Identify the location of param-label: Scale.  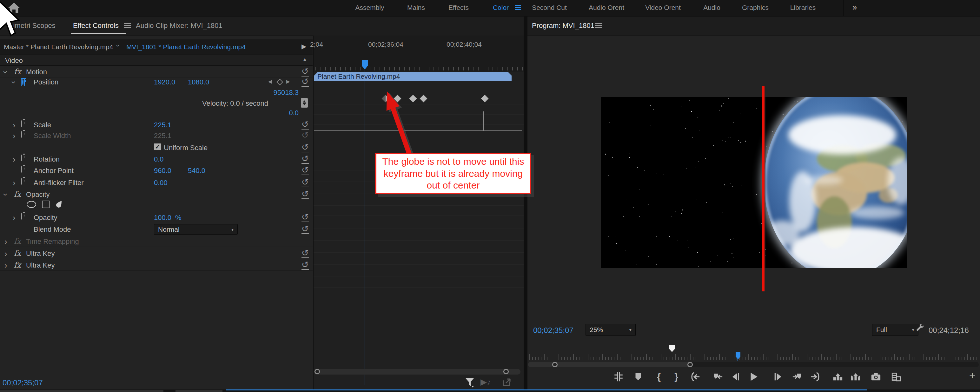
(42, 125).